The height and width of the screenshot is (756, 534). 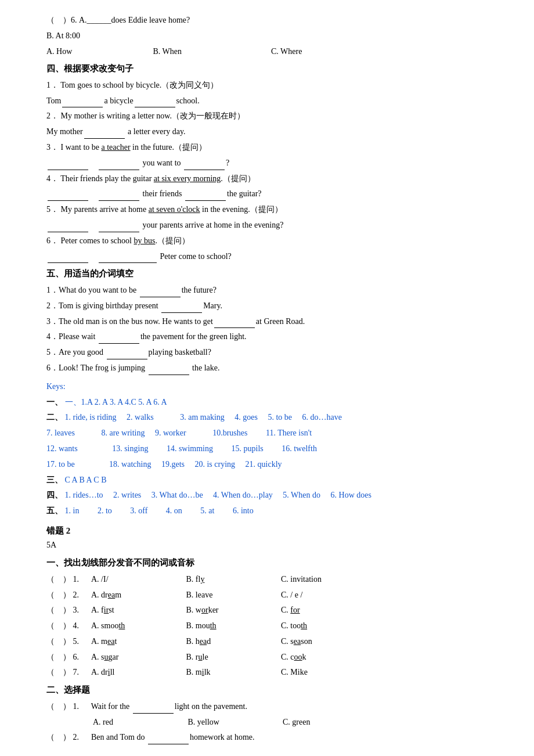 I want to click on s4-item6-answer: Peter come to school?, so click(x=273, y=257).